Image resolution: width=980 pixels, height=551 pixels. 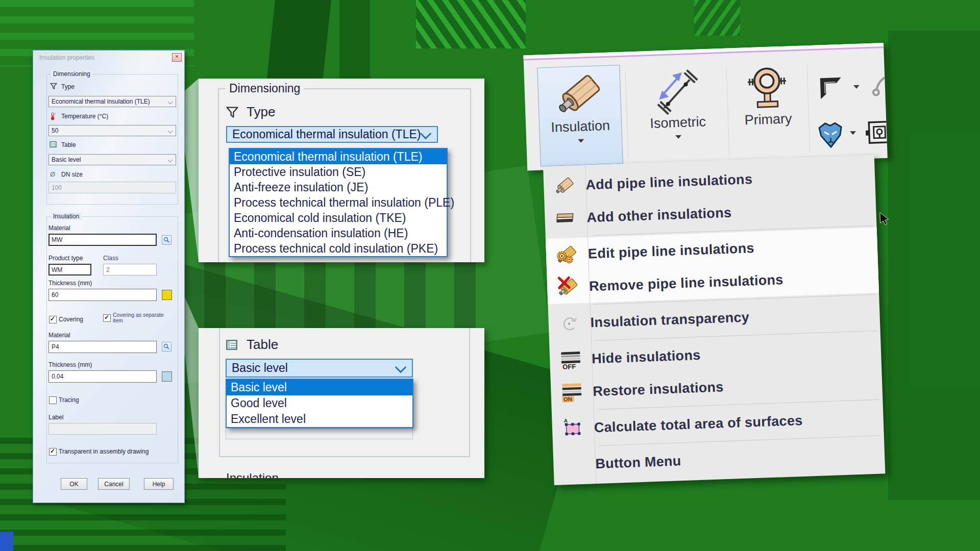 I want to click on dropdown-option: Excellent level, so click(x=320, y=419).